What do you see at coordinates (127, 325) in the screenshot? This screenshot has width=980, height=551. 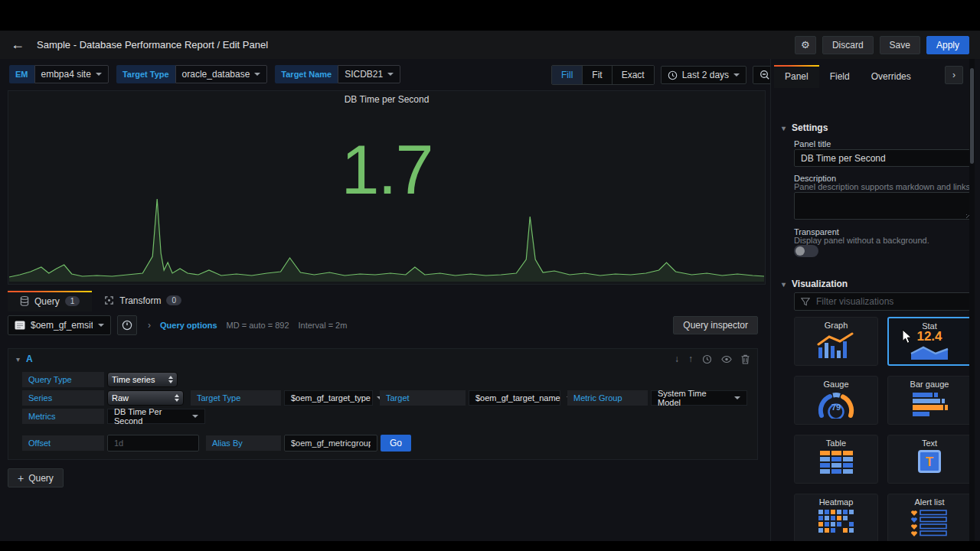 I see `datasource-help-button` at bounding box center [127, 325].